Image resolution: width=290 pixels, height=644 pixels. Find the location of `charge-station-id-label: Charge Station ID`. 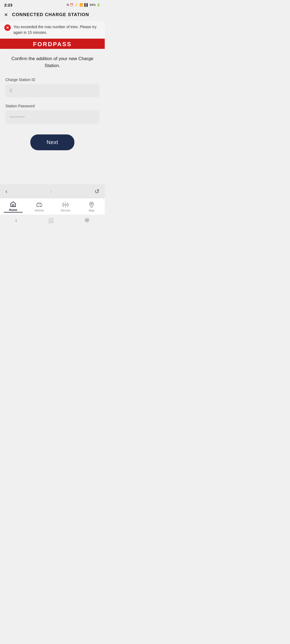

charge-station-id-label: Charge Station ID is located at coordinates (52, 80).